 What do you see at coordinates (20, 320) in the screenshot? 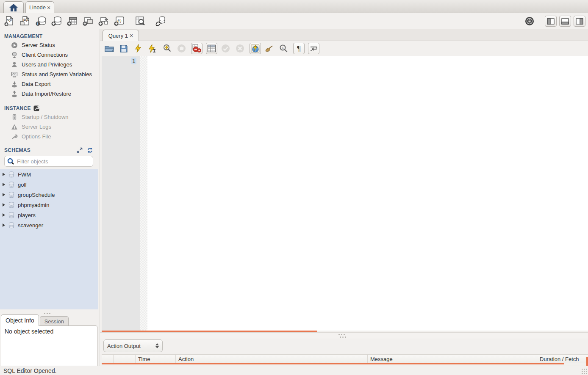
I see `tab-object-info: Object Info` at bounding box center [20, 320].